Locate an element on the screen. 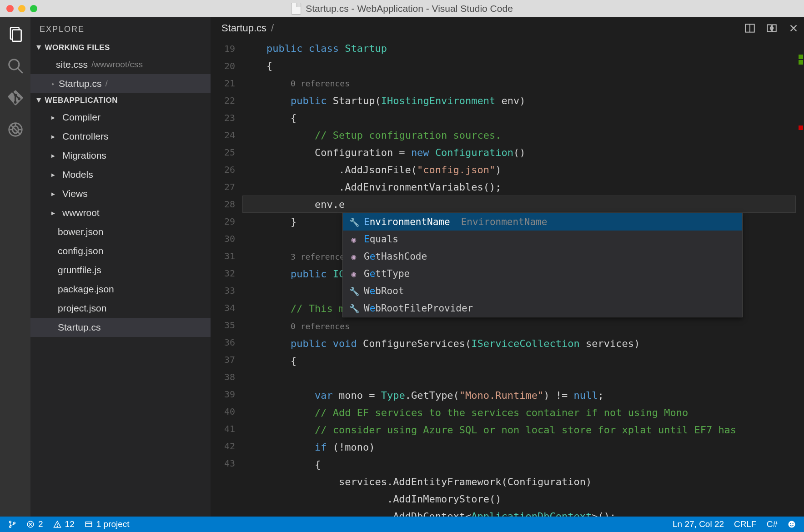 Image resolution: width=804 pixels, height=532 pixels. minimize-window-button is located at coordinates (22, 9).